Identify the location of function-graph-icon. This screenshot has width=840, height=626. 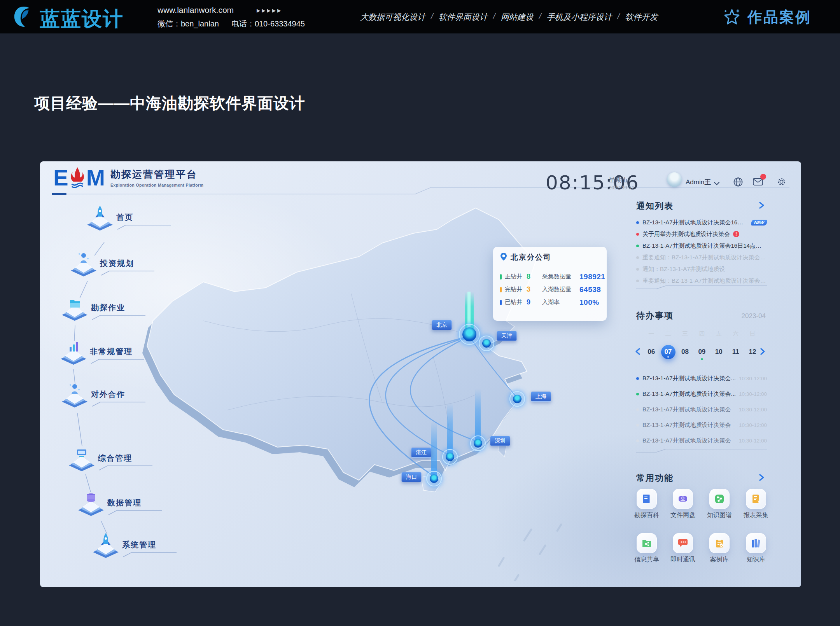
(719, 499).